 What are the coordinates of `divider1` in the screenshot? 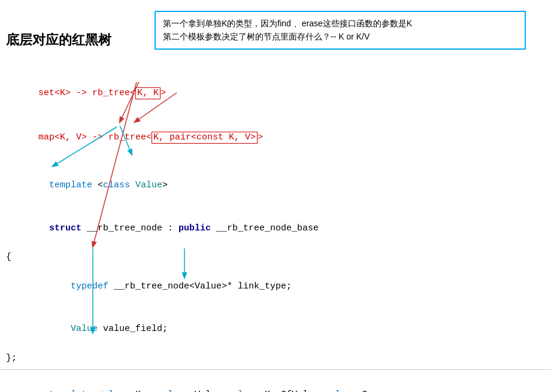 It's located at (276, 370).